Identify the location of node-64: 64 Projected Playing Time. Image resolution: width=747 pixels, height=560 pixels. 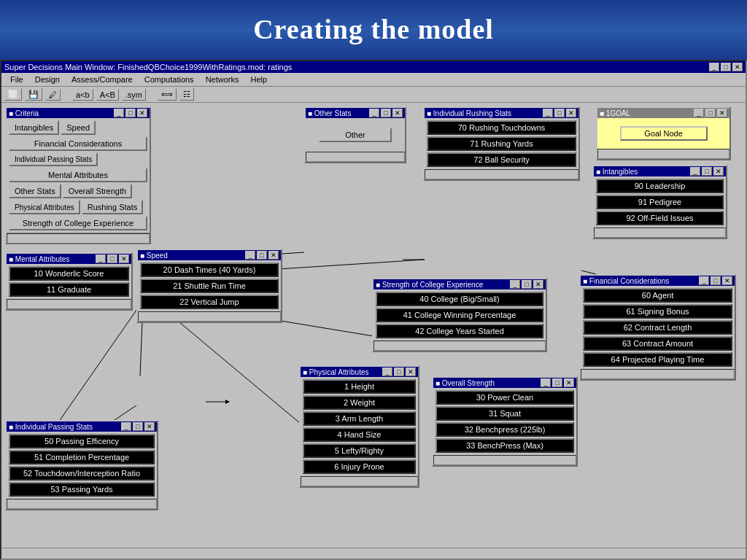
(658, 359).